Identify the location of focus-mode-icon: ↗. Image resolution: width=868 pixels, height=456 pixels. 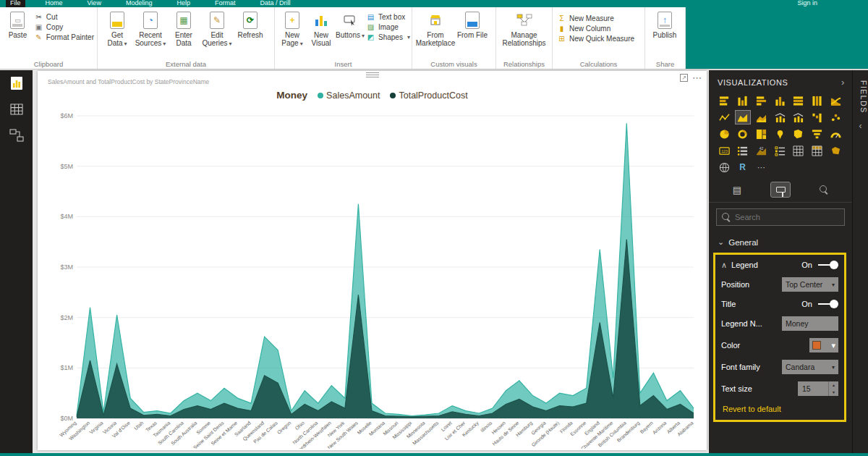
(684, 78).